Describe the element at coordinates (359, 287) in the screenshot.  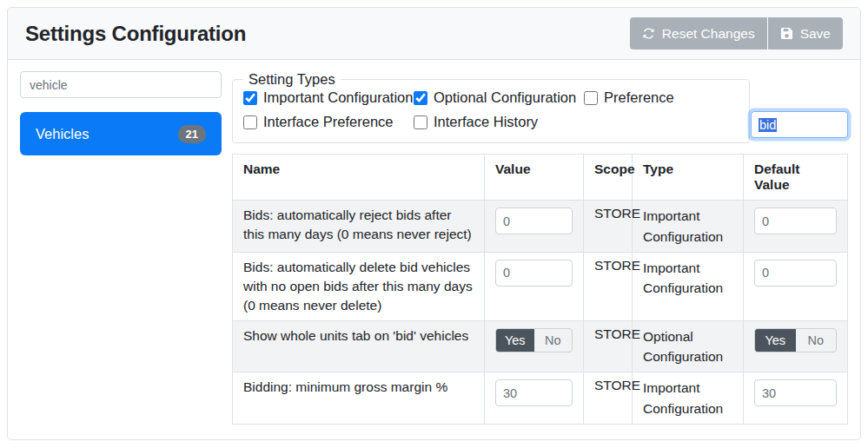
I see `setting-name: Bids: automatically delete bid vehicles …` at that location.